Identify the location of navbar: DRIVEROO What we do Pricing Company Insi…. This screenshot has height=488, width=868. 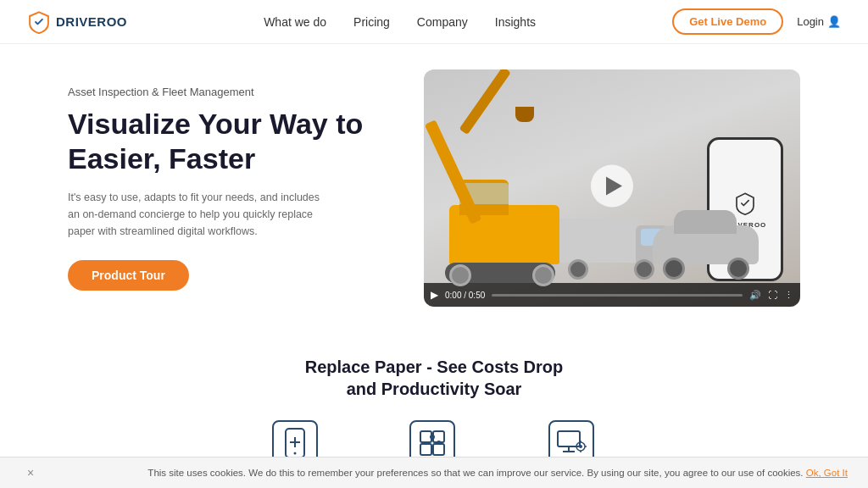
(434, 22).